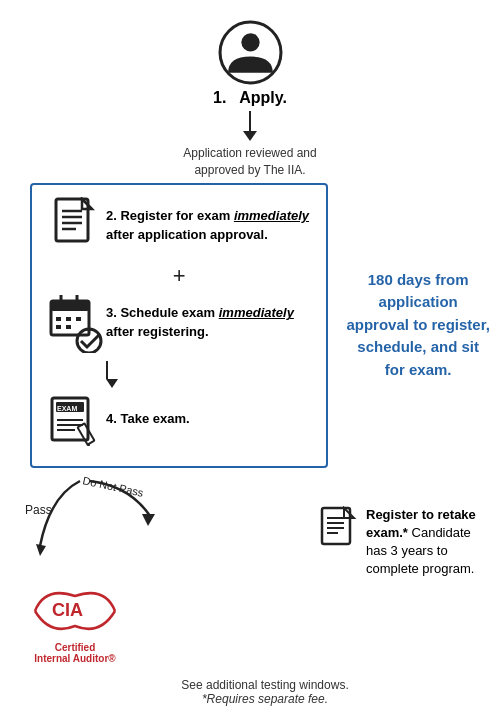  I want to click on step3-row: 3. Schedule exam immediately after regis…, so click(179, 323).